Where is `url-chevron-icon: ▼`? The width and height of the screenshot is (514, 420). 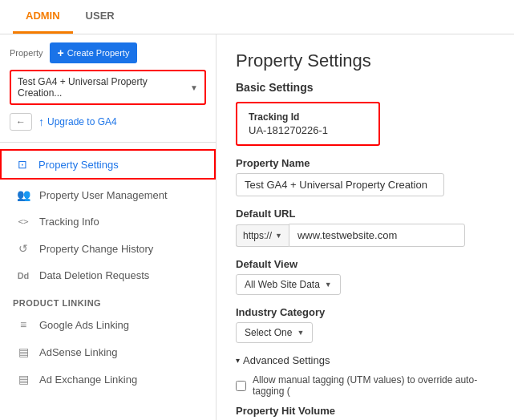 url-chevron-icon: ▼ is located at coordinates (279, 236).